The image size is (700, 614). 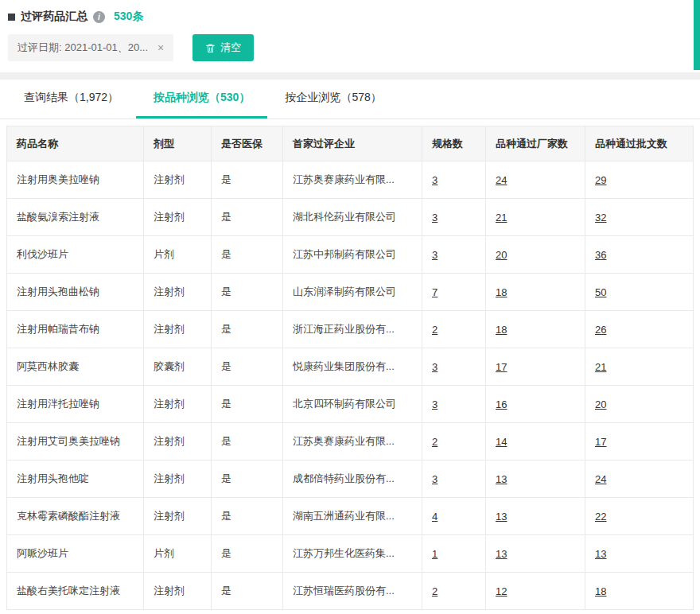 I want to click on cell-manufacturer-count: 24, so click(x=536, y=180).